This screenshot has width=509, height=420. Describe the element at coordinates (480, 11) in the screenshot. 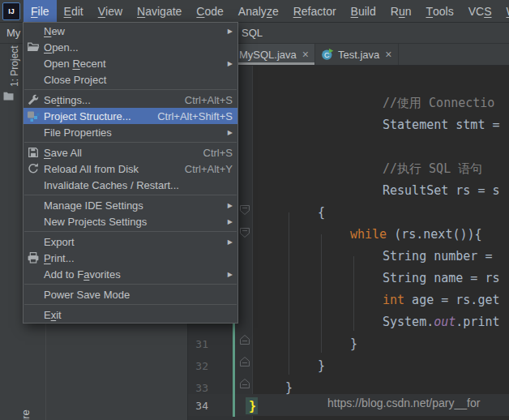

I see `menubar-item-vcs: VCS` at that location.